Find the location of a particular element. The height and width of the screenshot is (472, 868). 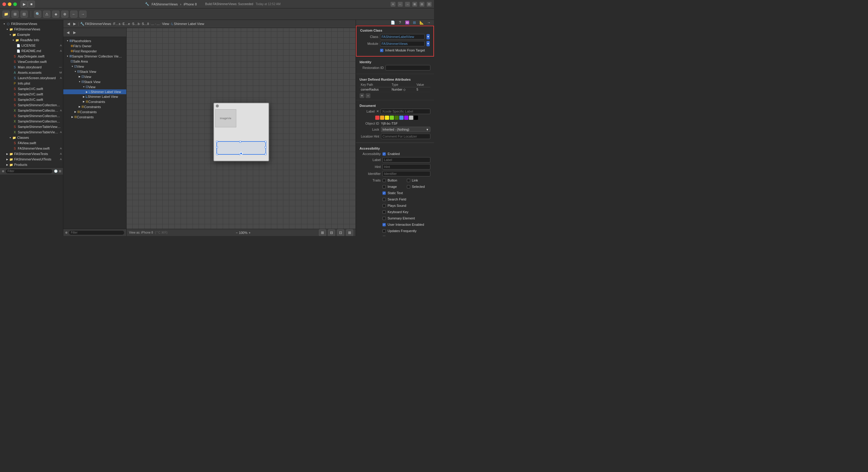

trait-button-checkbox is located at coordinates (384, 180).